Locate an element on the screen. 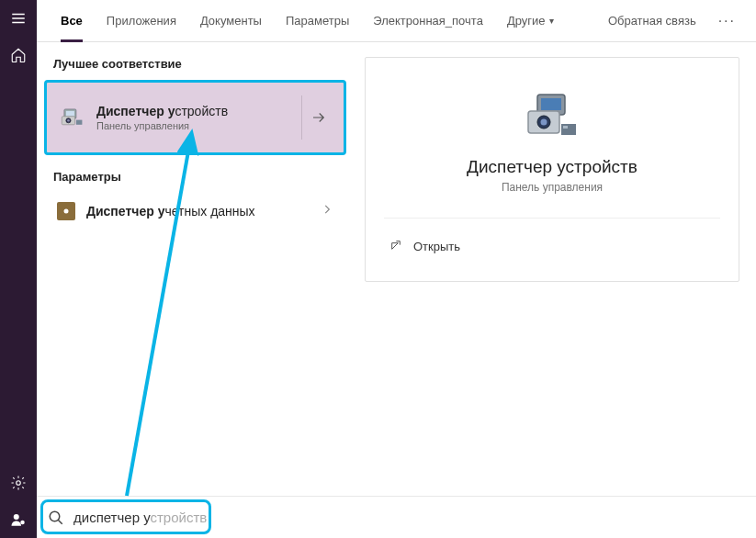 This screenshot has height=538, width=756. device-manager-icon is located at coordinates (73, 118).